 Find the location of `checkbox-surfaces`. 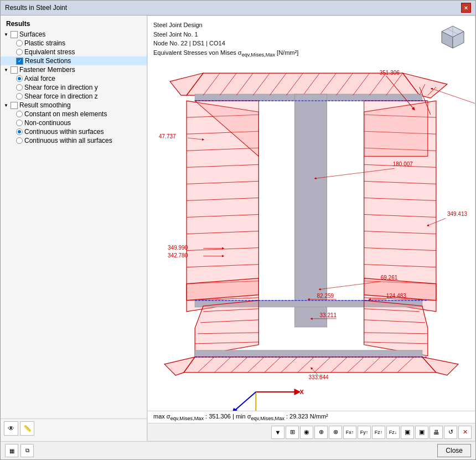

checkbox-surfaces is located at coordinates (14, 34).